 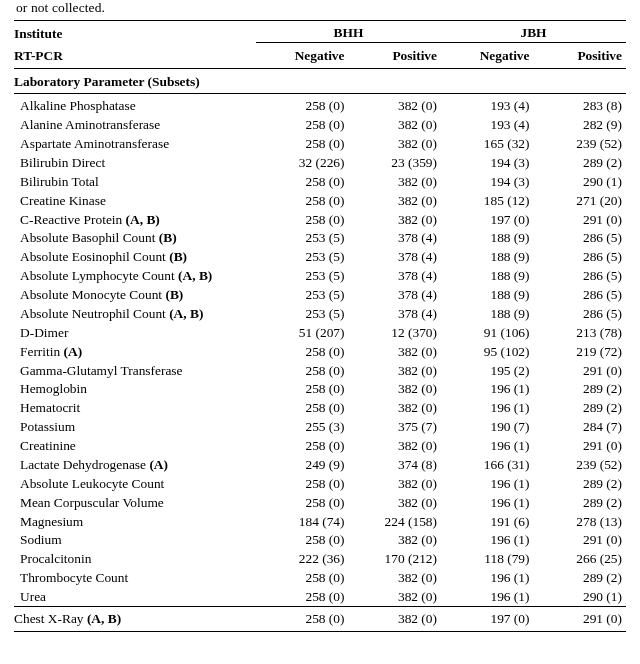 I want to click on table-row: Thrombocyte Count258 (0)382 (0)196 (1)28…, so click(x=320, y=578).